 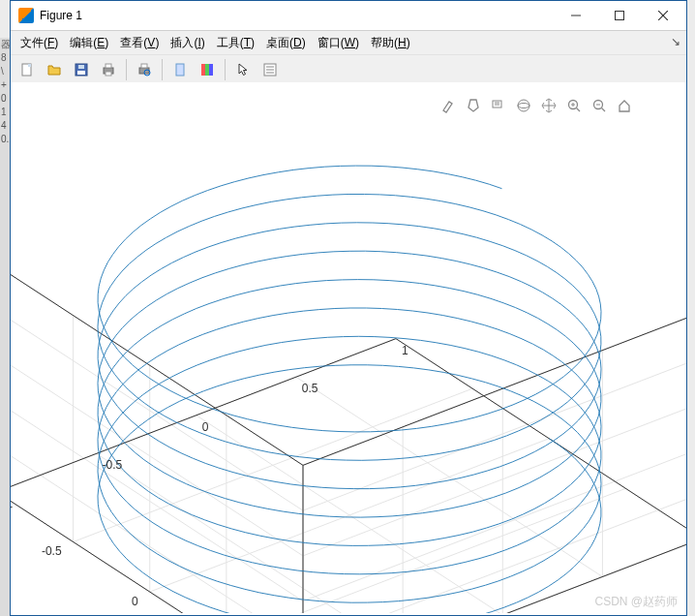 What do you see at coordinates (108, 70) in the screenshot?
I see `print-icon` at bounding box center [108, 70].